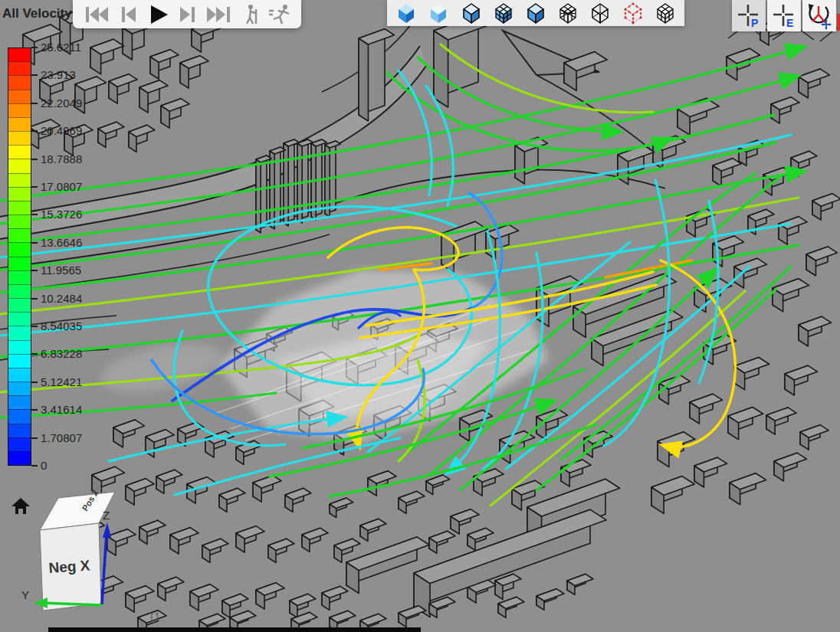  What do you see at coordinates (406, 13) in the screenshot?
I see `smooth-shaded-cube-icon` at bounding box center [406, 13].